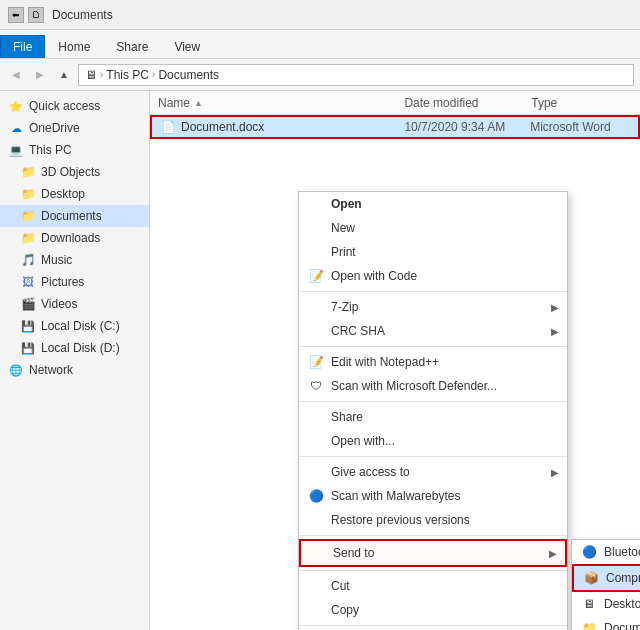 The image size is (640, 630). What do you see at coordinates (74, 238) in the screenshot?
I see `sidebar-item-downloads: 📁 Downloads` at bounding box center [74, 238].